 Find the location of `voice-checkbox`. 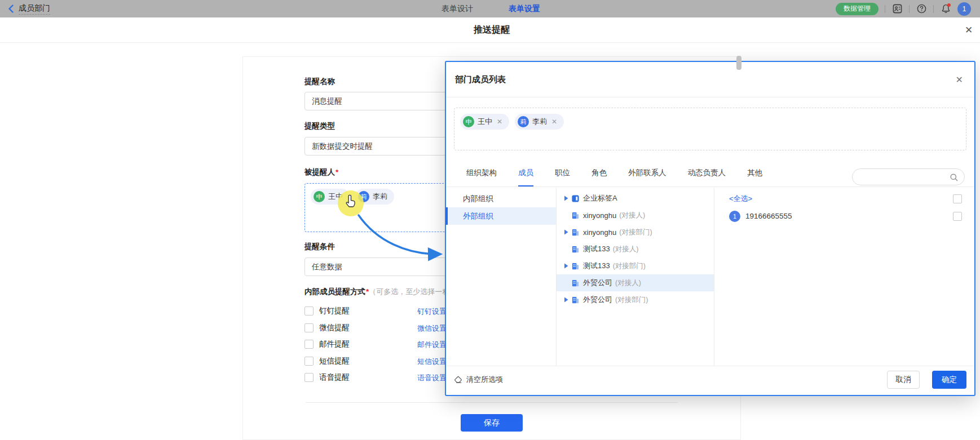

voice-checkbox is located at coordinates (309, 377).